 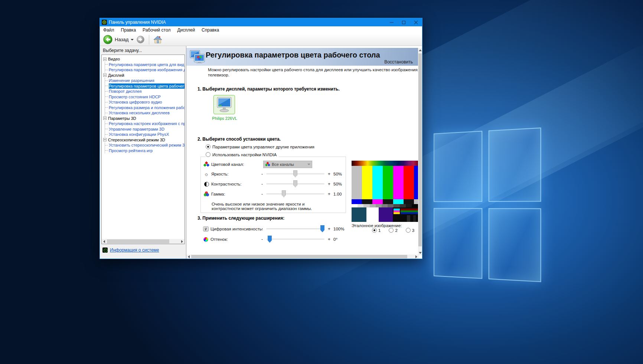 What do you see at coordinates (145, 151) in the screenshot?
I see `tree-item: Просмотр рейтинга игр` at bounding box center [145, 151].